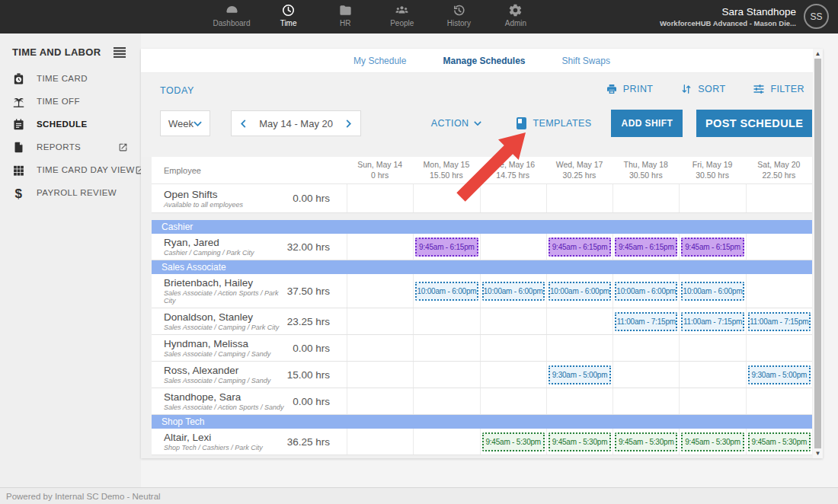 This screenshot has height=504, width=838. Describe the element at coordinates (818, 53) in the screenshot. I see `scroll-up-arrow: ▲` at that location.